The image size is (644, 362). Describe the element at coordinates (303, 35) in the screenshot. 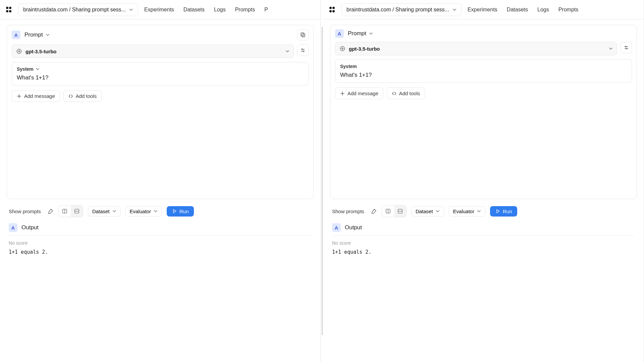

I see `copy-button` at that location.